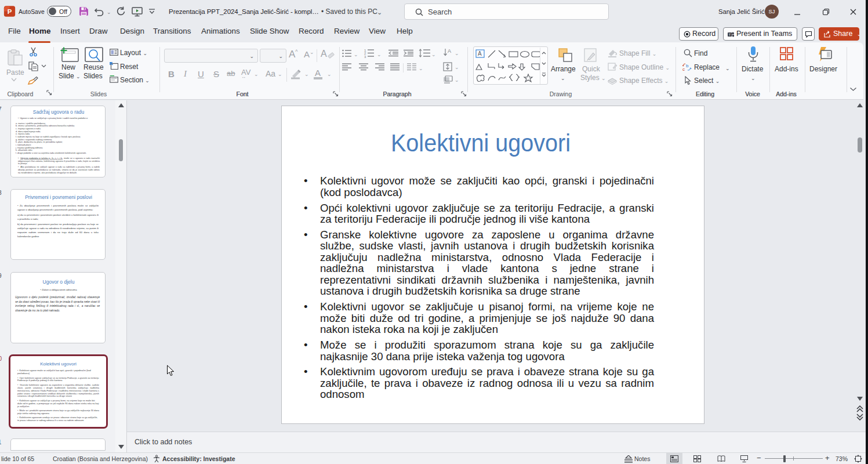 Image resolution: width=868 pixels, height=464 pixels. I want to click on svg-text: c, so click(684, 69).